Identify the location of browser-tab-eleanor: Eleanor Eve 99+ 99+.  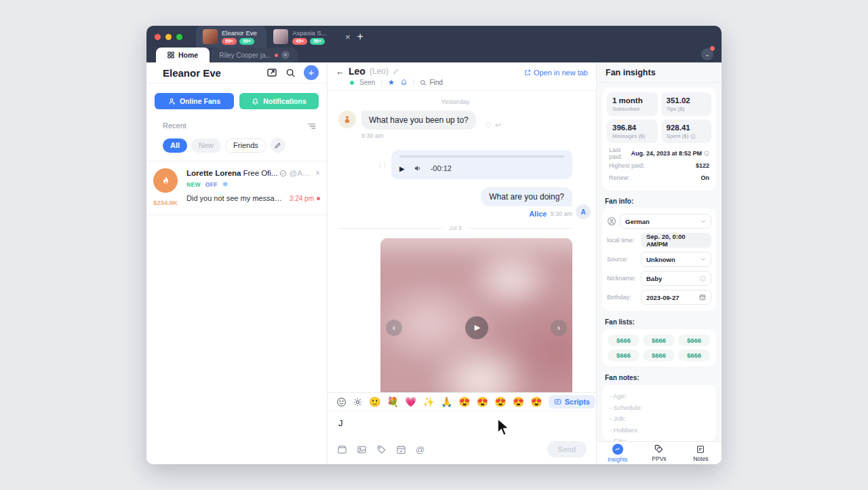
(231, 37).